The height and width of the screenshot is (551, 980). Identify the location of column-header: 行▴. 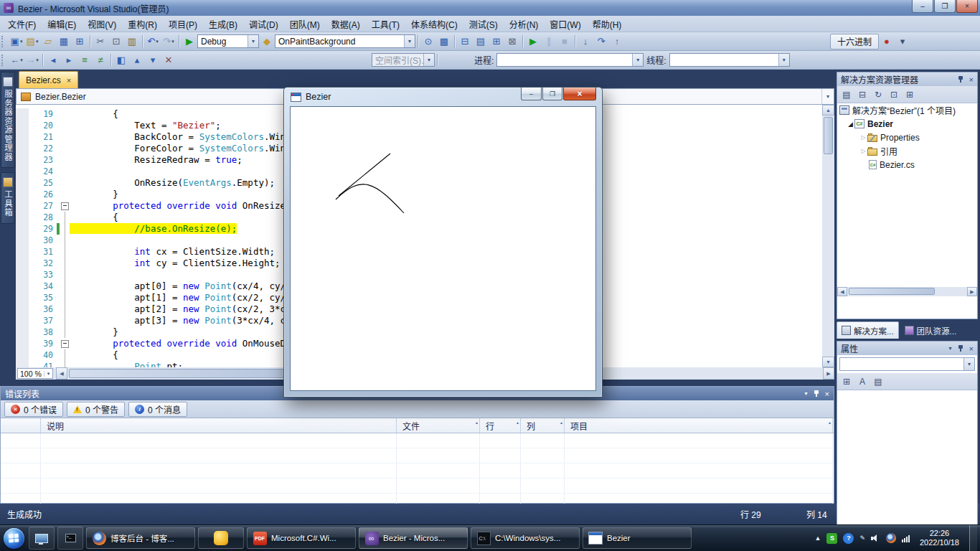
(501, 425).